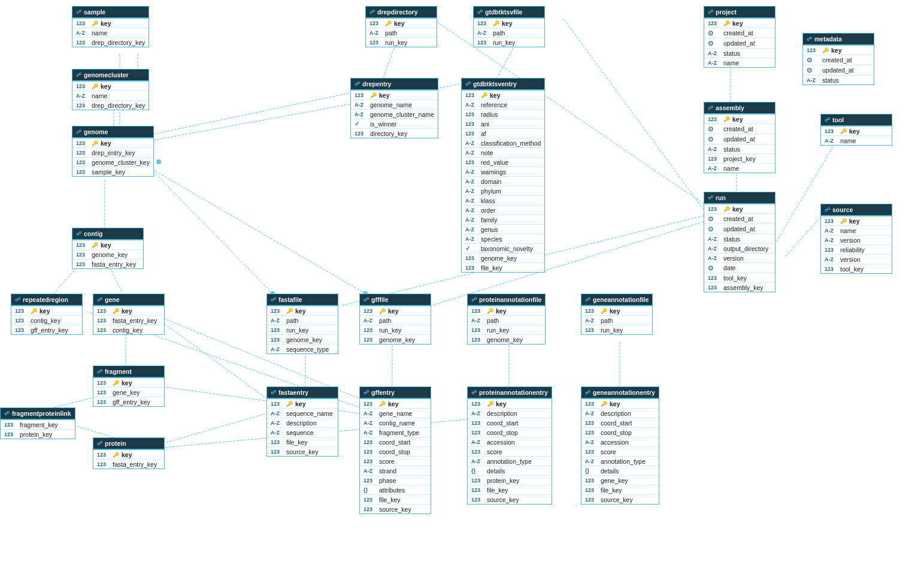 The height and width of the screenshot is (583, 924). What do you see at coordinates (42, 413) in the screenshot?
I see `table-name-fragmentproteinlink: fragmentproteinlink` at bounding box center [42, 413].